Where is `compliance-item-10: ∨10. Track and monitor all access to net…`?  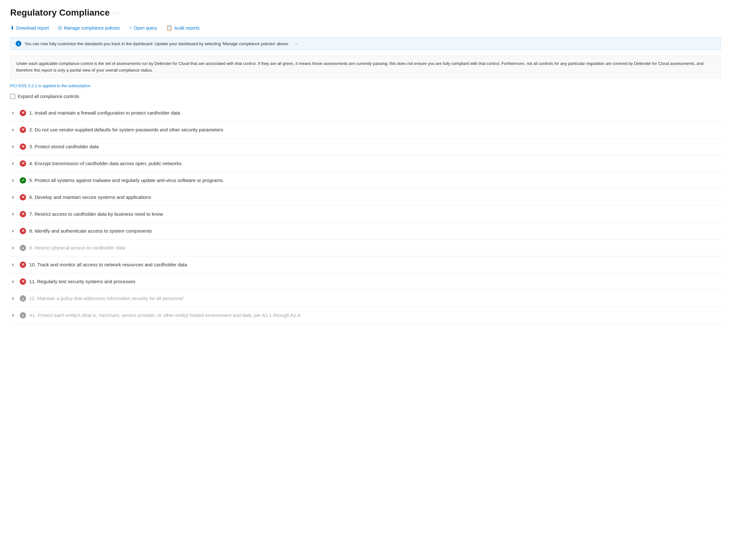 compliance-item-10: ∨10. Track and monitor all access to net… is located at coordinates (366, 265).